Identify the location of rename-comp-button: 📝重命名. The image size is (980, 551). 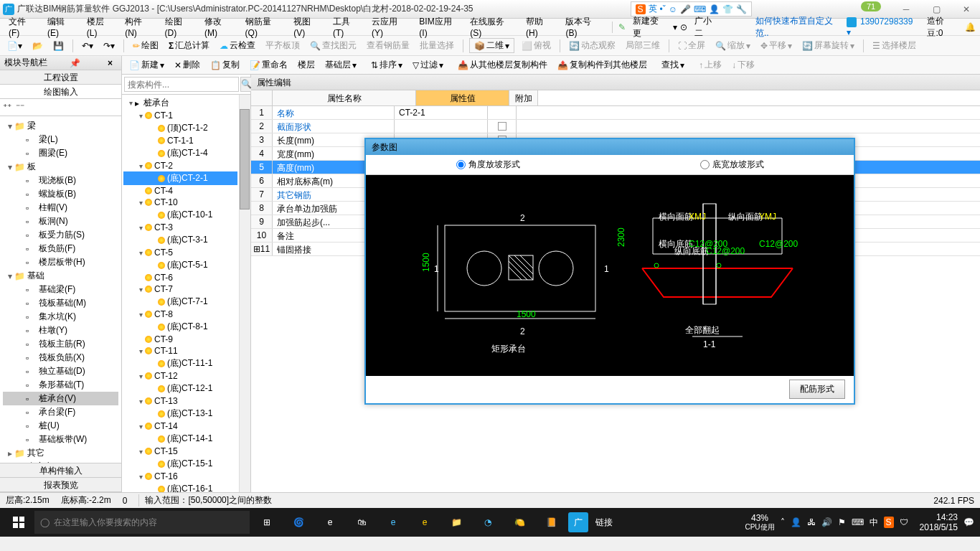
(268, 65).